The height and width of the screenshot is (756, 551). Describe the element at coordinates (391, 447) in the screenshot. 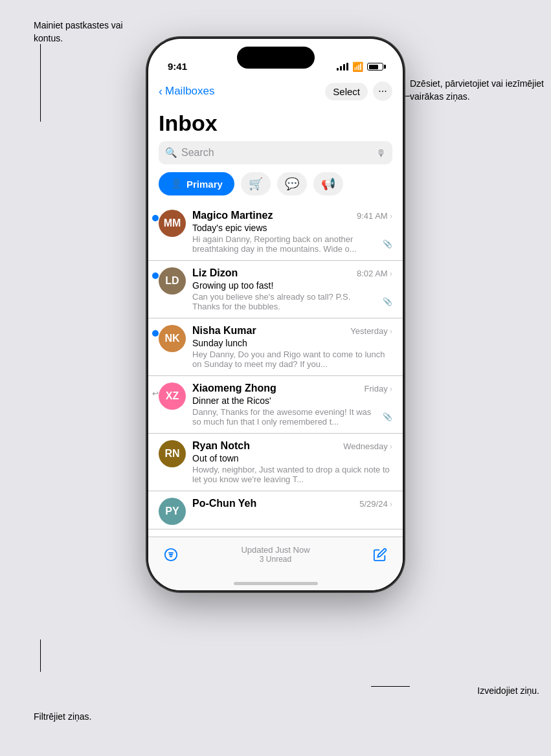

I see `chevron-right-icon-5: ›` at that location.